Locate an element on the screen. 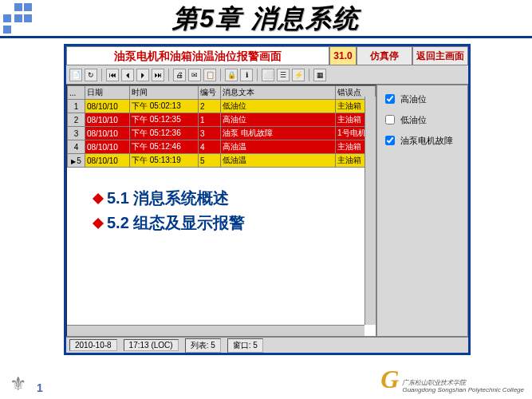 This screenshot has width=532, height=399. alarm-grid: ... 日期 时间 编号 消息文本 错误点 108/10/10下午 05:02:… is located at coordinates (222, 126).